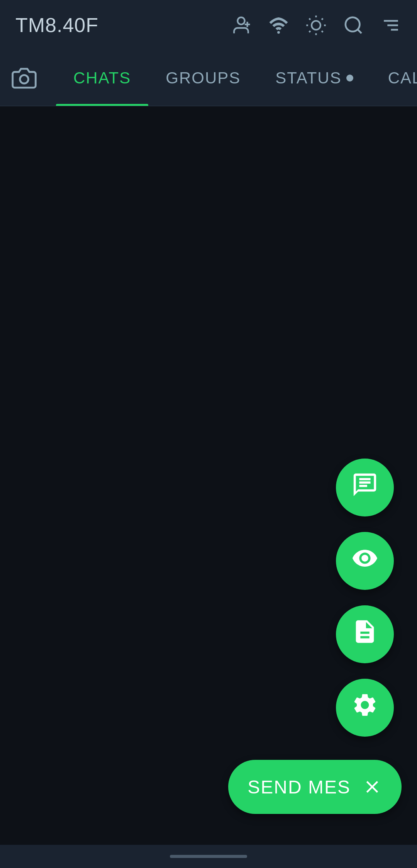 This screenshot has width=417, height=868. I want to click on send-message-label: SEND MES, so click(299, 787).